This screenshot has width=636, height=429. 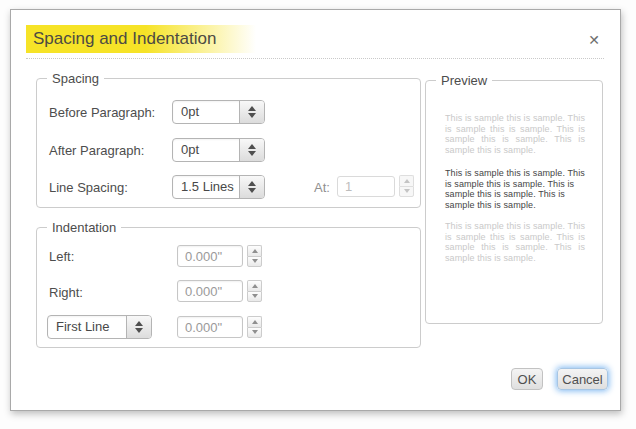 What do you see at coordinates (252, 112) in the screenshot?
I see `before-paragraph-stepper` at bounding box center [252, 112].